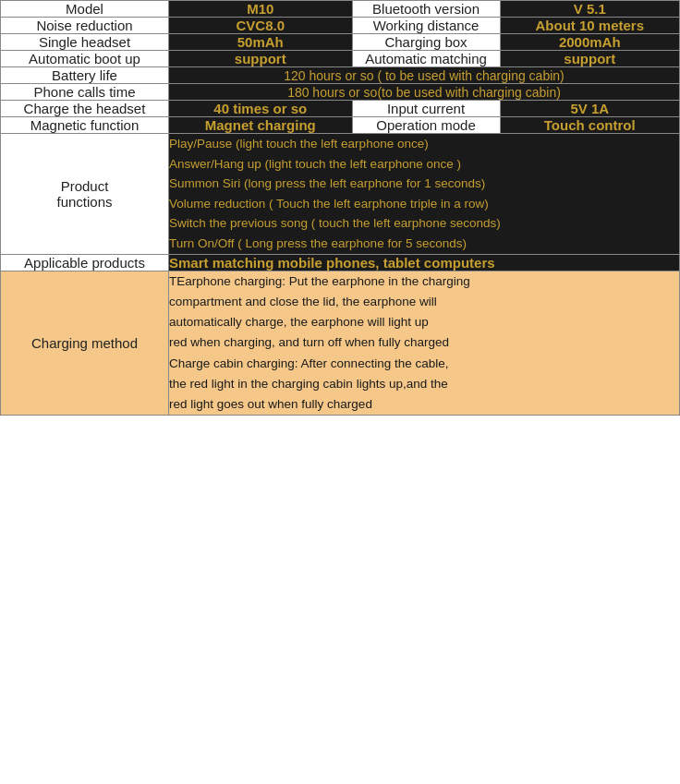 Image resolution: width=680 pixels, height=784 pixels. I want to click on value-3-2: support, so click(589, 59).